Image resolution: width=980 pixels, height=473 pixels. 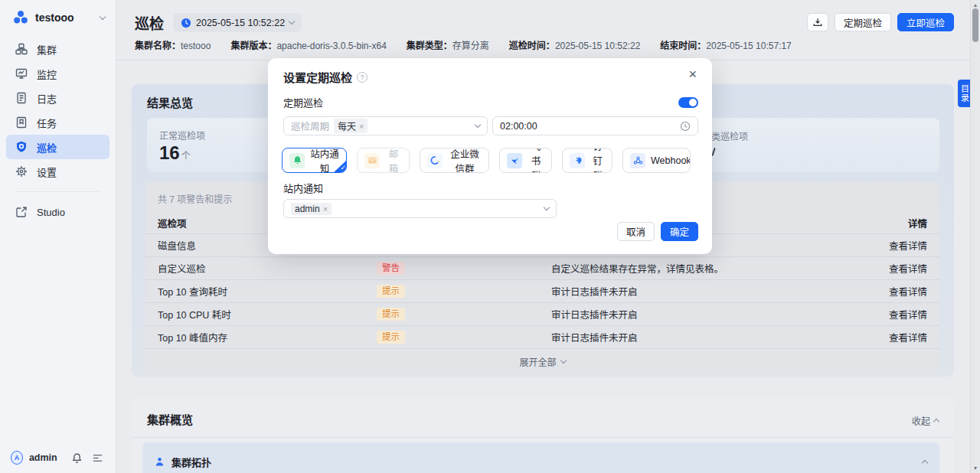 What do you see at coordinates (420, 208) in the screenshot?
I see `notify-target-select: admin ×` at bounding box center [420, 208].